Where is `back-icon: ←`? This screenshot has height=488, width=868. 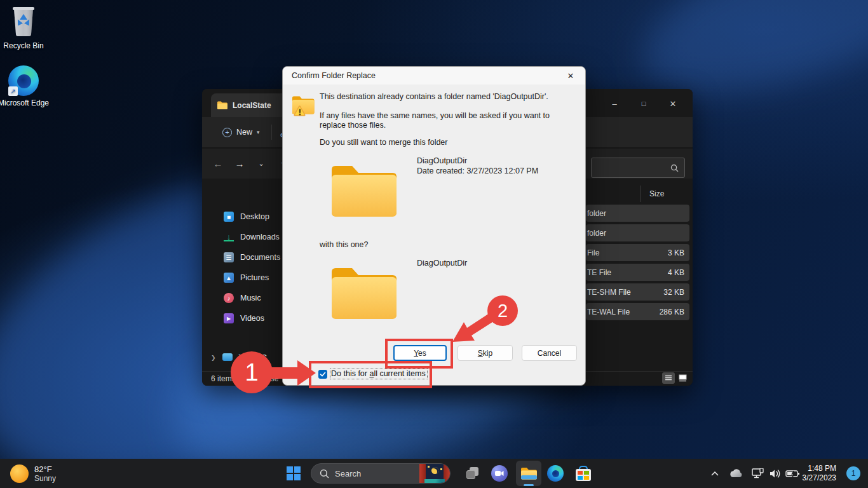 back-icon: ← is located at coordinates (218, 164).